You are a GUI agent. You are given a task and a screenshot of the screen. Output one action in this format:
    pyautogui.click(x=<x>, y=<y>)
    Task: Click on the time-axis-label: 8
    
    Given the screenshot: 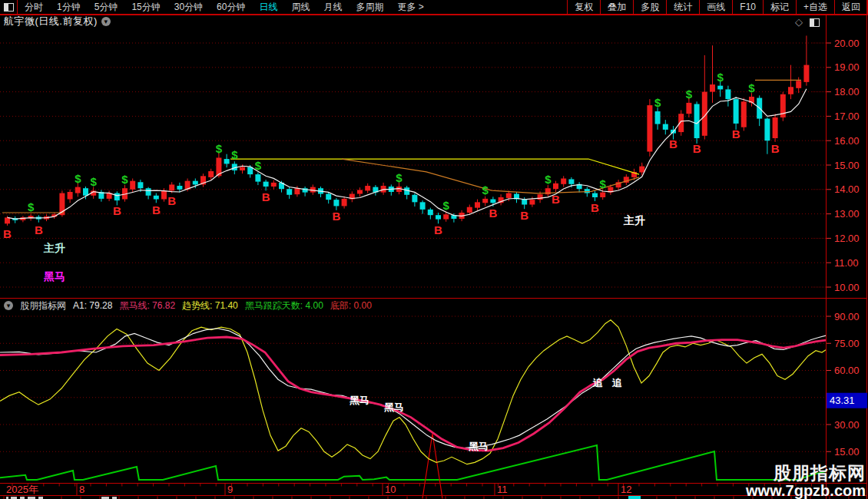 What is the action you would take?
    pyautogui.click(x=81, y=490)
    